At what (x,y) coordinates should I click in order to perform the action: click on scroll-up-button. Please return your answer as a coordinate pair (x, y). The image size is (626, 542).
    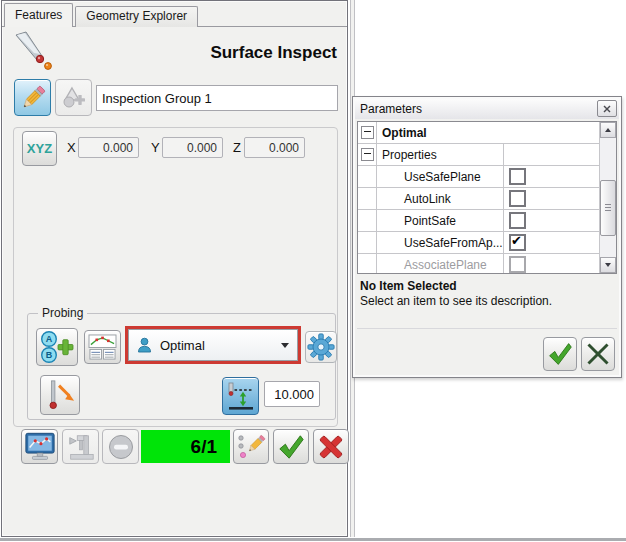
    Looking at the image, I should click on (608, 130).